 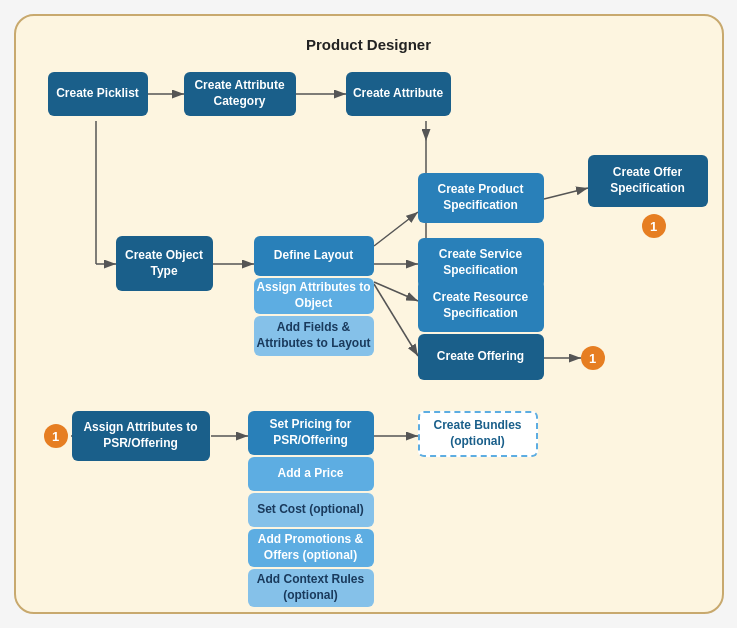 I want to click on add-a-price-box: Add a Price, so click(x=311, y=474).